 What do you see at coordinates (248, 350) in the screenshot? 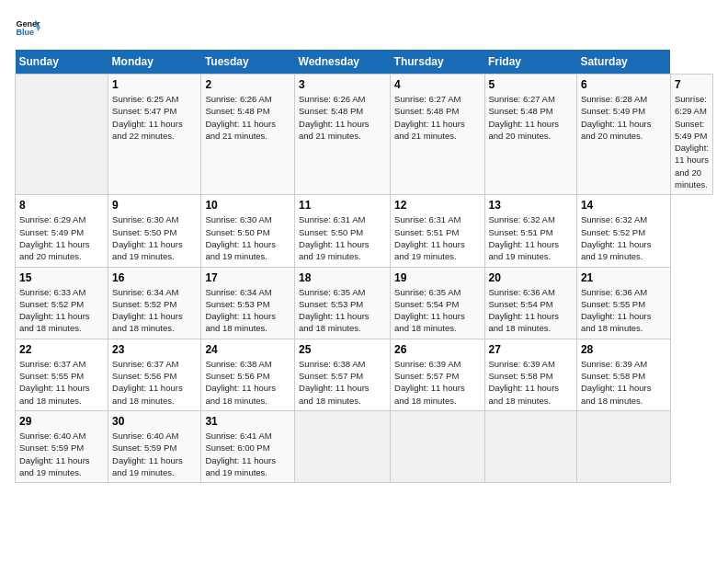
I see `day-number: 24` at bounding box center [248, 350].